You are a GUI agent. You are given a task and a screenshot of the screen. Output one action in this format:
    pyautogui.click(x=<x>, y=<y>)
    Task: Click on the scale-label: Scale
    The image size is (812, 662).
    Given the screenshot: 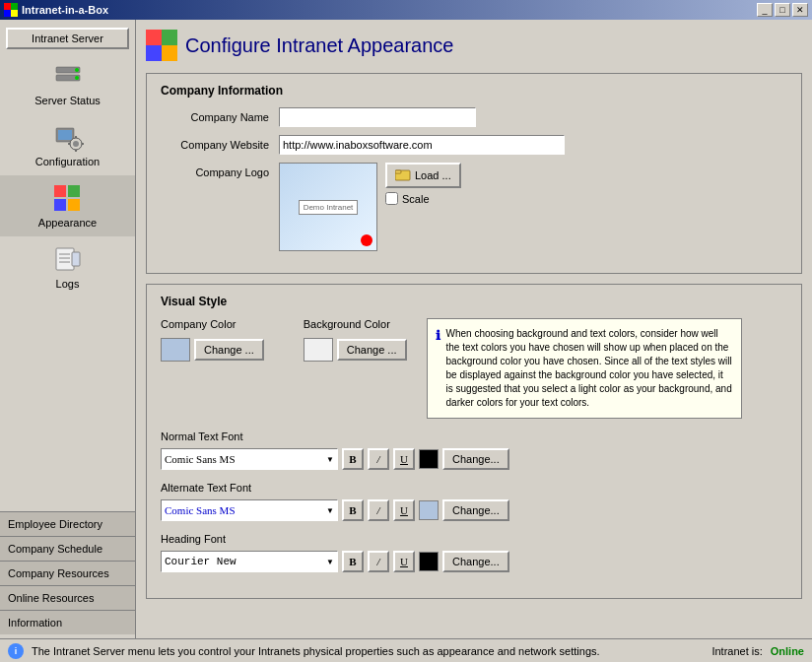 What is the action you would take?
    pyautogui.click(x=416, y=199)
    